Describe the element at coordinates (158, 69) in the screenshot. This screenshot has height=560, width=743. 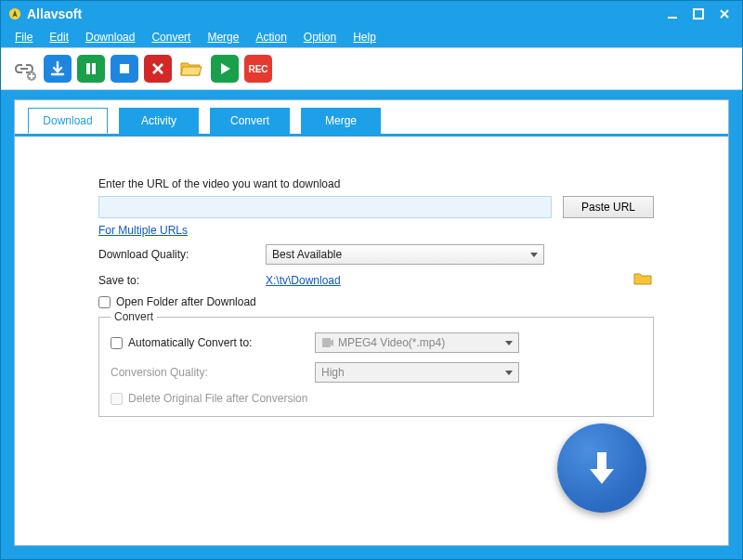
I see `toolbar-delete-button` at that location.